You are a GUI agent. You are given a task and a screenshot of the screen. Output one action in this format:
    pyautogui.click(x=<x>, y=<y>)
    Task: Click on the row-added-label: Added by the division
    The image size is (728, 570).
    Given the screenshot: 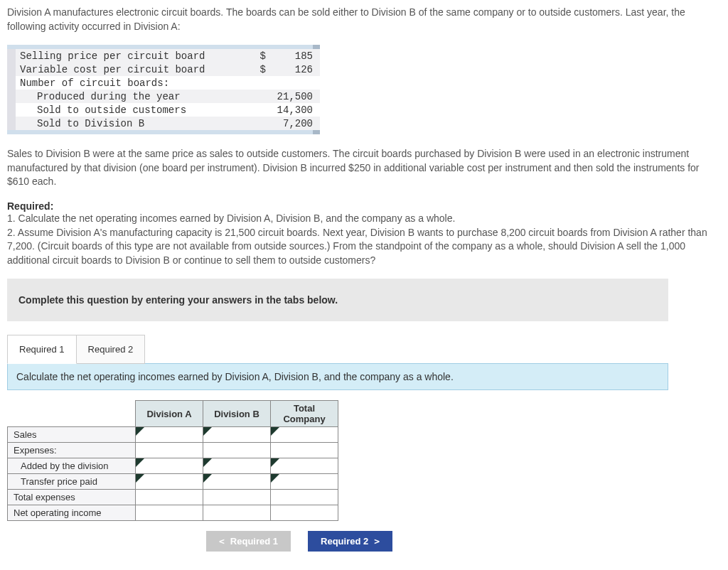 What is the action you would take?
    pyautogui.click(x=72, y=466)
    